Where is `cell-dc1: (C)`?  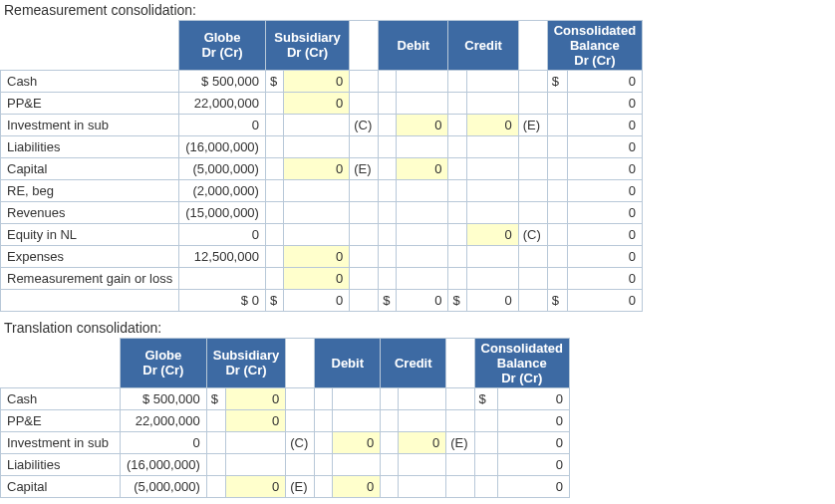
cell-dc1: (C) is located at coordinates (365, 125).